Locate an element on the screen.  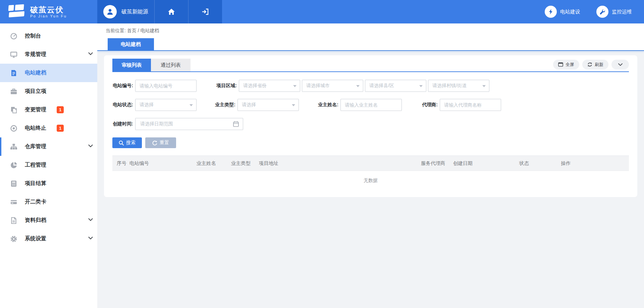
brand-title: 破茧云伏 is located at coordinates (48, 10).